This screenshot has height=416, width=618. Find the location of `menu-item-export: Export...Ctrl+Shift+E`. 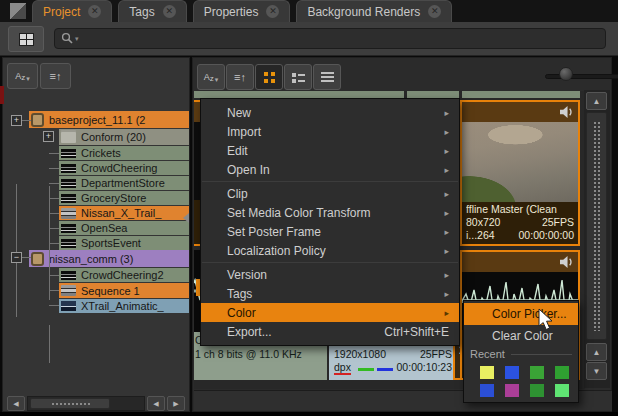

menu-item-export: Export...Ctrl+Shift+E is located at coordinates (330, 332).